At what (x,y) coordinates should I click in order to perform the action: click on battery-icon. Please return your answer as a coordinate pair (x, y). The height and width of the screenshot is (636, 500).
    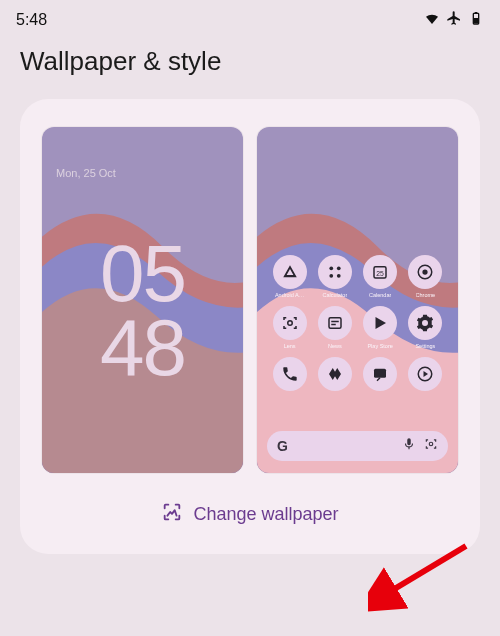
    Looking at the image, I should click on (476, 20).